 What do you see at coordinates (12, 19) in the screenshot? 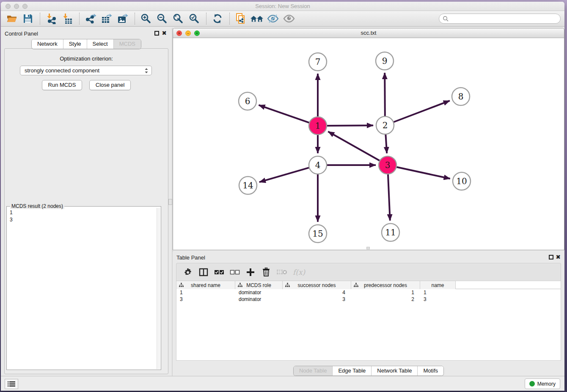
I see `open-session-button` at bounding box center [12, 19].